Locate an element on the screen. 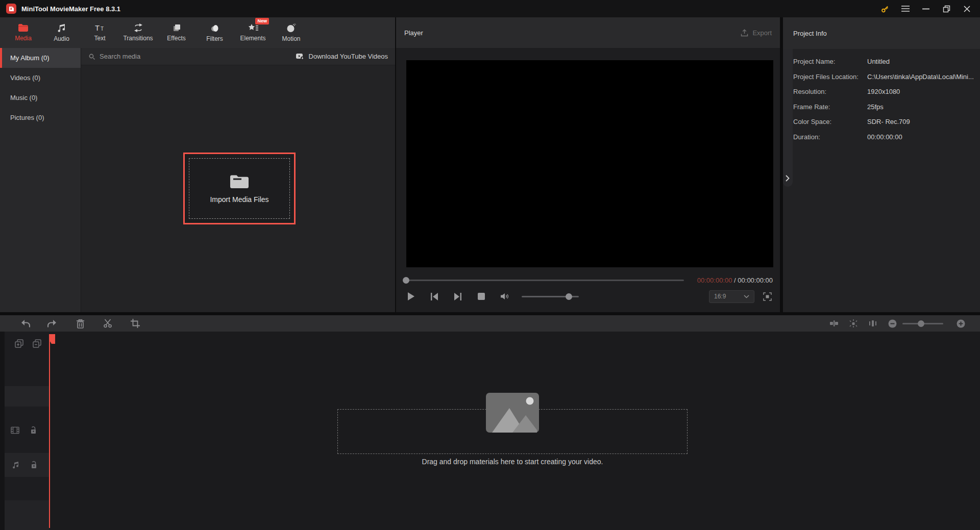 The width and height of the screenshot is (980, 530). tab-motion: Motion is located at coordinates (291, 33).